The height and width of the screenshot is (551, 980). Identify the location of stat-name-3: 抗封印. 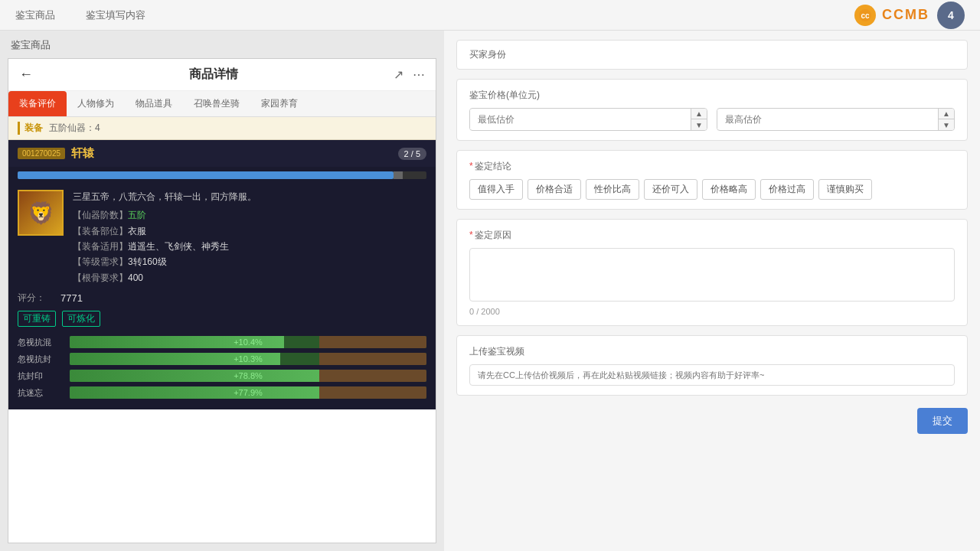
(41, 377).